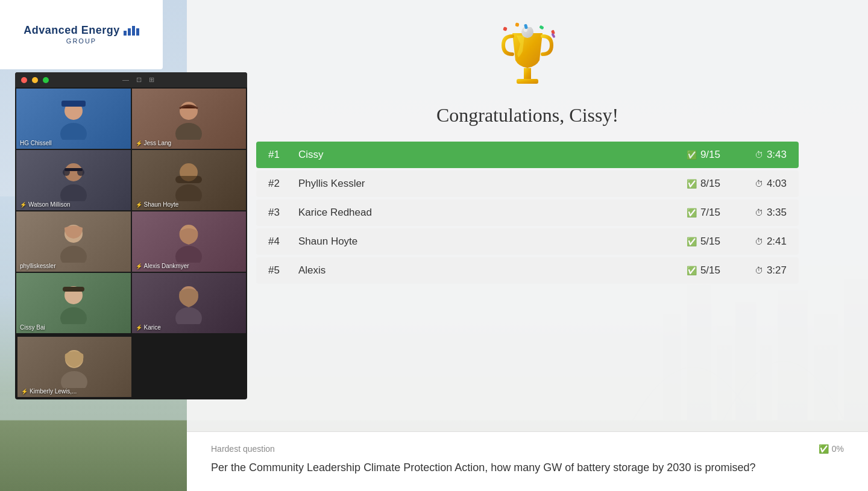  I want to click on hardest-header: Hardest question ✅ 0%, so click(527, 449).